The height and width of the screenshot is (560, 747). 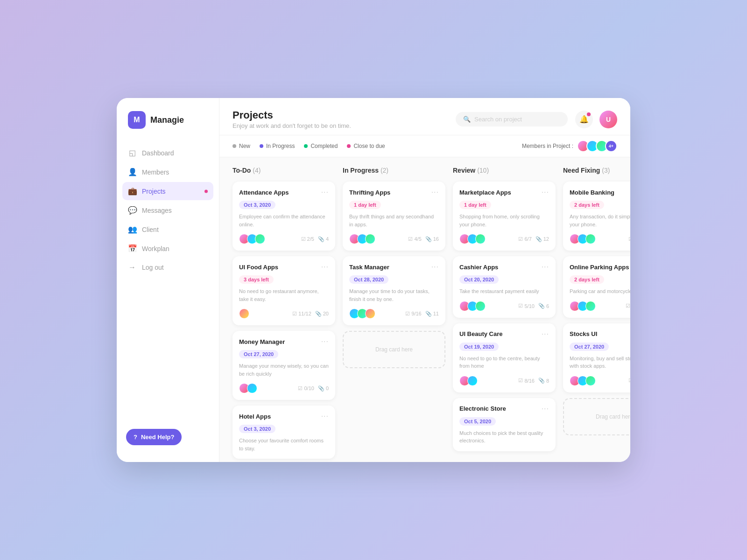 What do you see at coordinates (526, 381) in the screenshot?
I see `task-count: ☑ 8/16` at bounding box center [526, 381].